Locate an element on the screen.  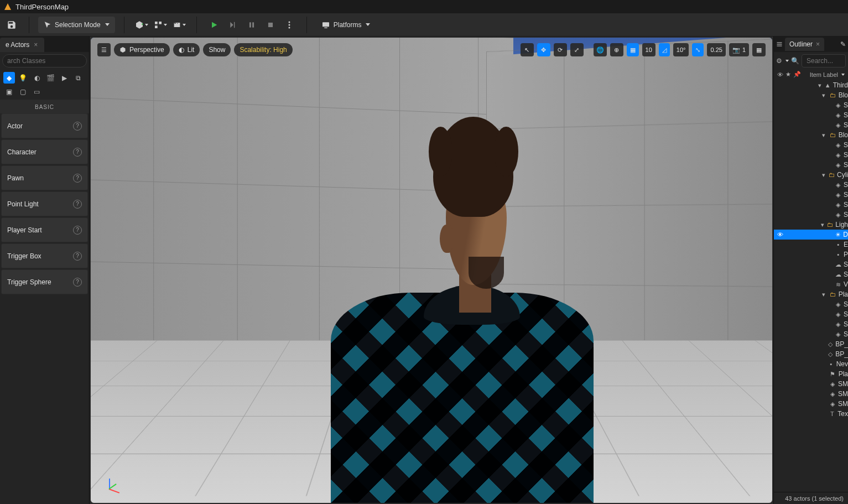
outliner-search-input is located at coordinates (824, 61).